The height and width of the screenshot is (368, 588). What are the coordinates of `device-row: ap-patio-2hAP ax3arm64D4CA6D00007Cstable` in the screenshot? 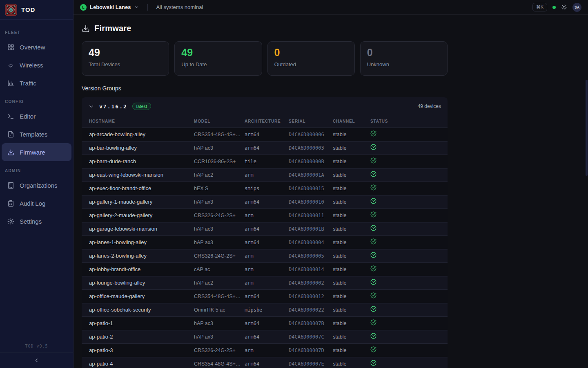 It's located at (265, 337).